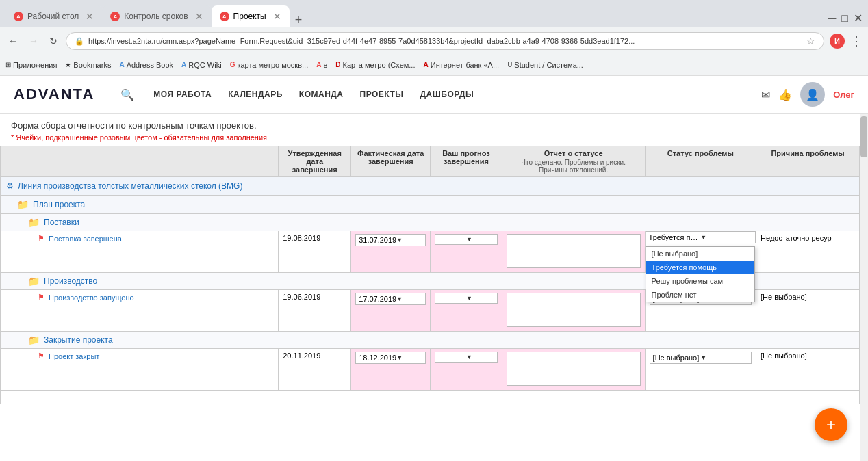 The width and height of the screenshot is (868, 461). I want to click on avatar: 👤, so click(813, 94).